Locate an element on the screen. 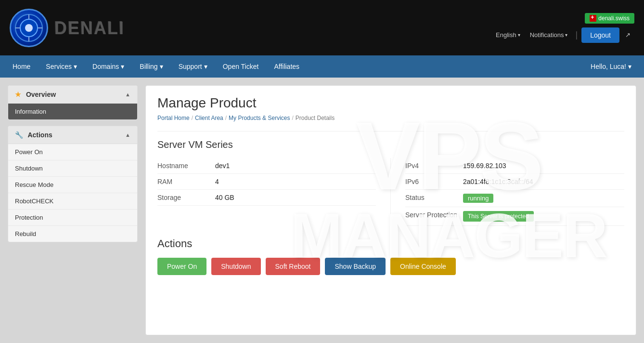 This screenshot has height=343, width=644. domains-dropdown-icon: ▾ is located at coordinates (122, 66).